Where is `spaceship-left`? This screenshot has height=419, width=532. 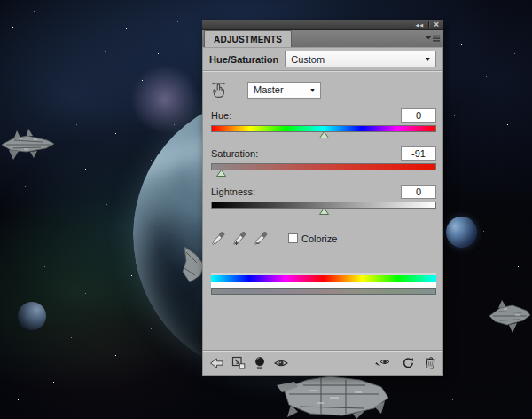
spaceship-left is located at coordinates (29, 146).